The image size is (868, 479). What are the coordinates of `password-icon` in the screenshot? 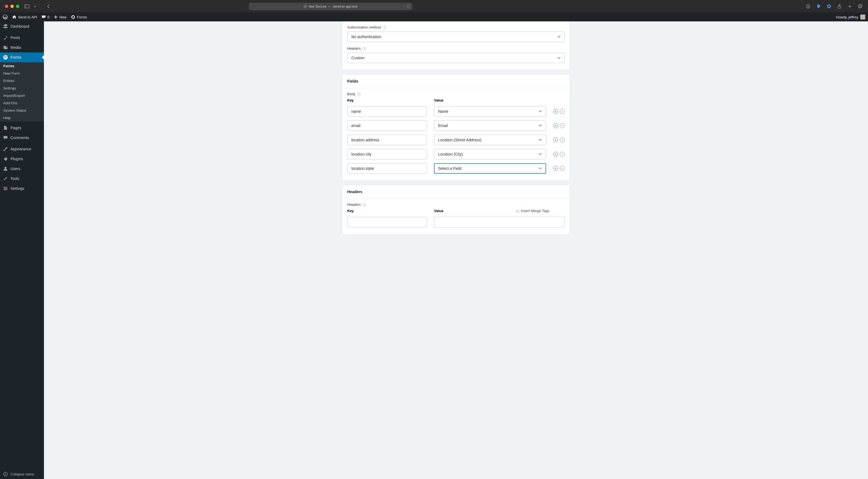 It's located at (829, 6).